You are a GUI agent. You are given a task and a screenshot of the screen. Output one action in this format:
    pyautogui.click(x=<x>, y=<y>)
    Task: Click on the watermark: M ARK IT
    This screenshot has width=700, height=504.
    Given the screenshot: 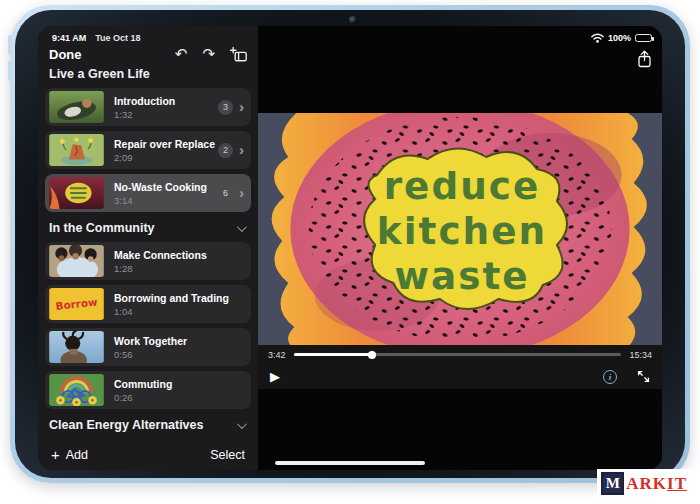 What is the action you would take?
    pyautogui.click(x=645, y=484)
    